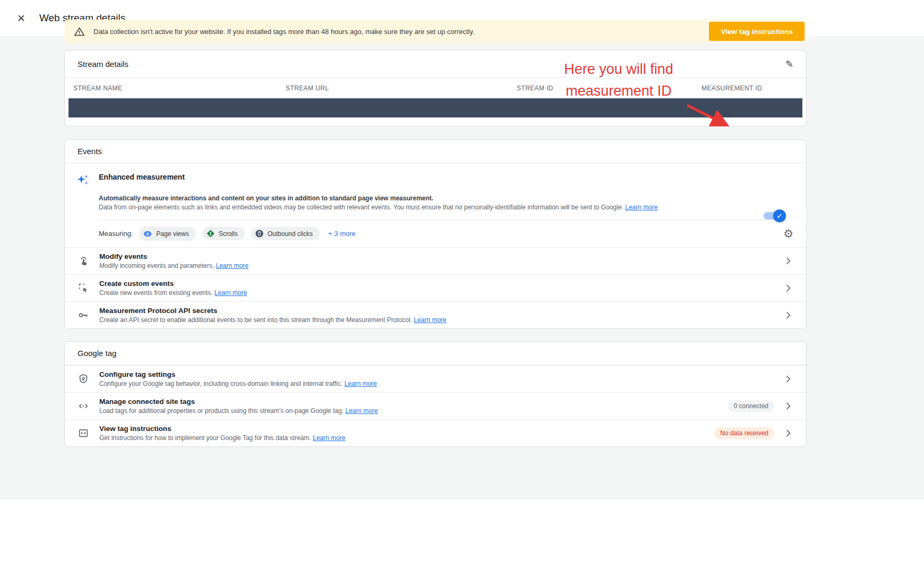 This screenshot has height=574, width=924. What do you see at coordinates (430, 320) in the screenshot?
I see `api-secrets-learn-more-link: Learn more` at bounding box center [430, 320].